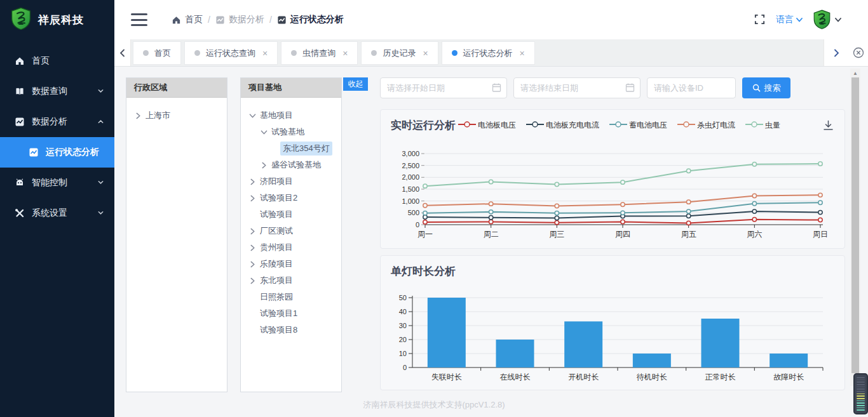  Describe the element at coordinates (356, 84) in the screenshot. I see `collapse-panel-button: 收起` at that location.